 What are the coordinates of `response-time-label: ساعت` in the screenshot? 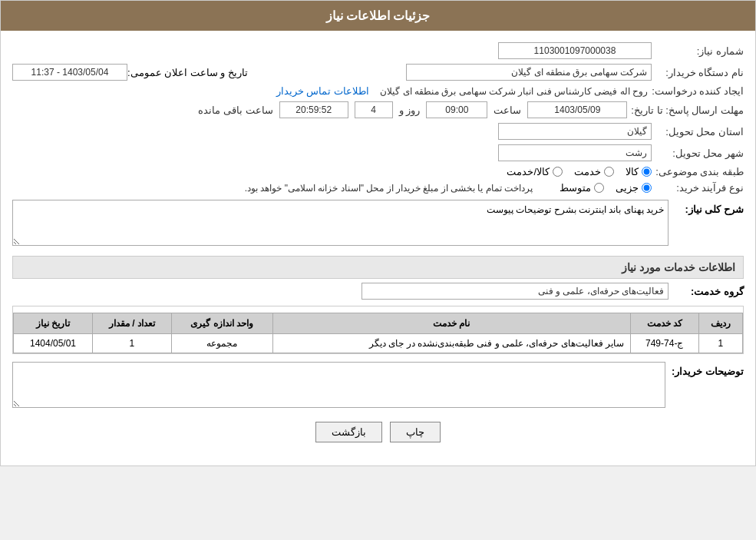 It's located at (507, 111).